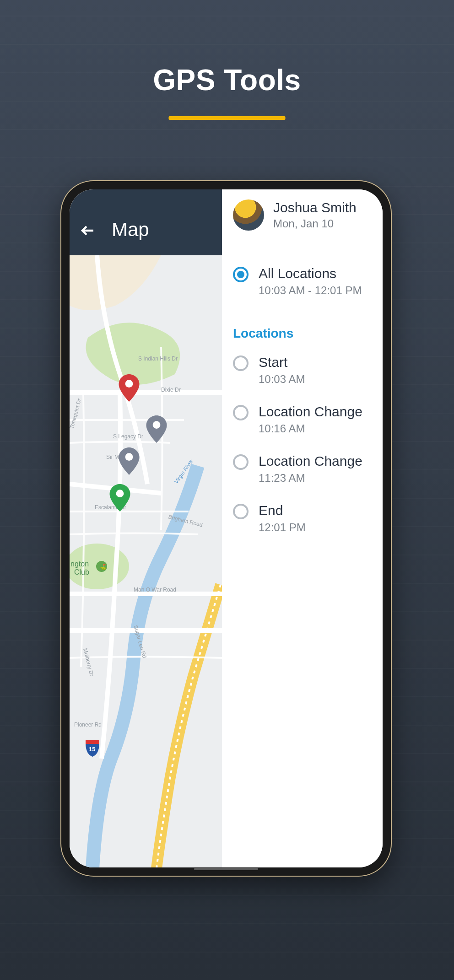  Describe the element at coordinates (302, 370) in the screenshot. I see `location-row-start: Start 10:03 AM` at that location.